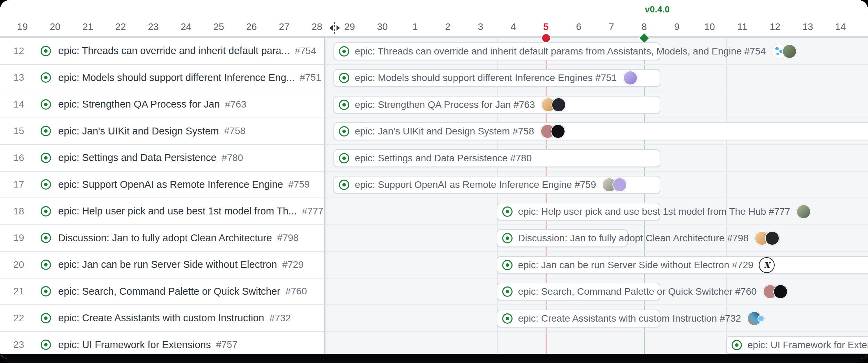 This screenshot has height=363, width=868. What do you see at coordinates (497, 51) in the screenshot?
I see `roadmap-bar-issue-754: epic: Threads can override and inherit d…` at bounding box center [497, 51].